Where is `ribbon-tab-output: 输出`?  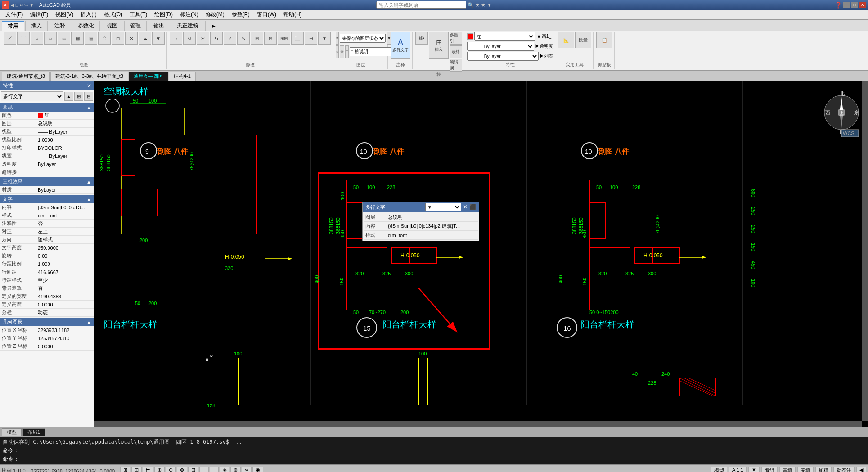 ribbon-tab-output: 输出 is located at coordinates (159, 26).